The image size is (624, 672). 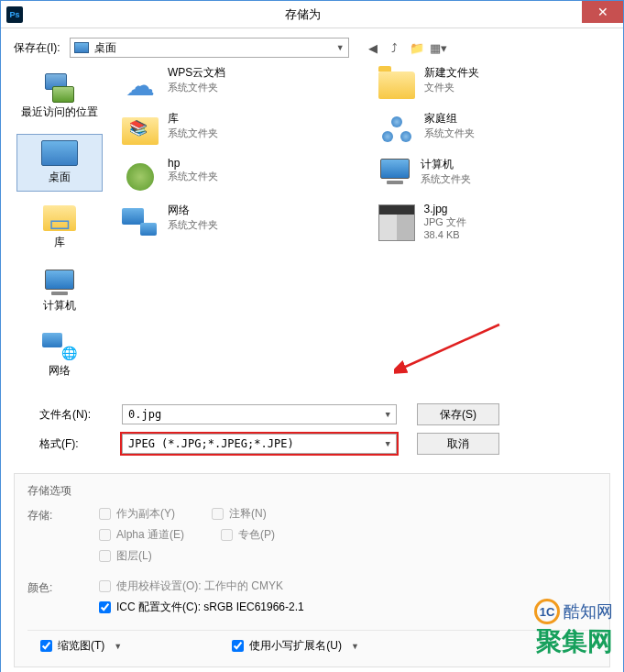 What do you see at coordinates (140, 177) in the screenshot?
I see `user-icon` at bounding box center [140, 177].